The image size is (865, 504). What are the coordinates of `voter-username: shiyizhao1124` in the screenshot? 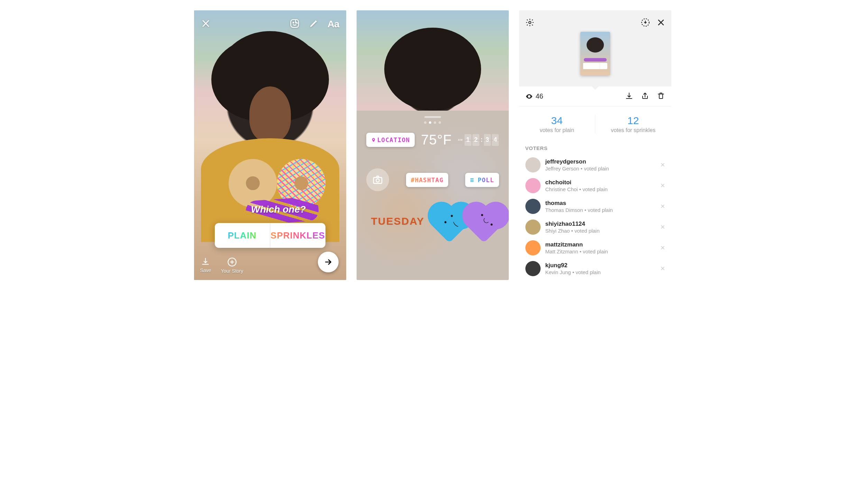 It's located at (600, 224).